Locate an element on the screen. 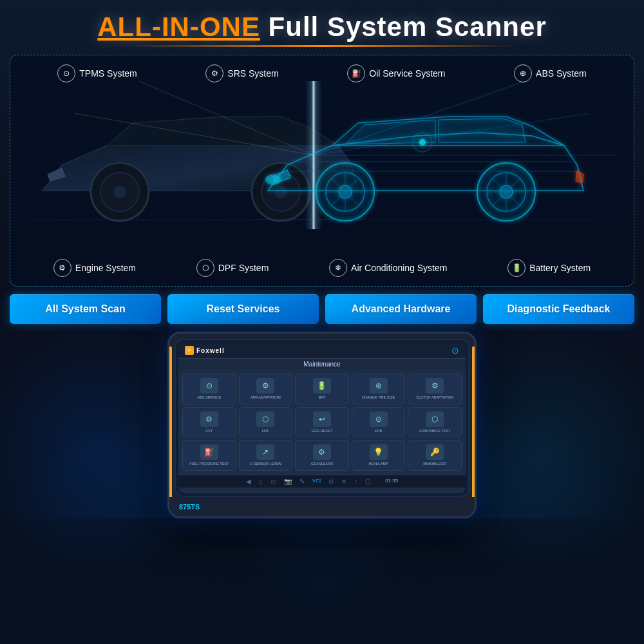  g-sensor-label: G SENSOR LEARN is located at coordinates (265, 464).